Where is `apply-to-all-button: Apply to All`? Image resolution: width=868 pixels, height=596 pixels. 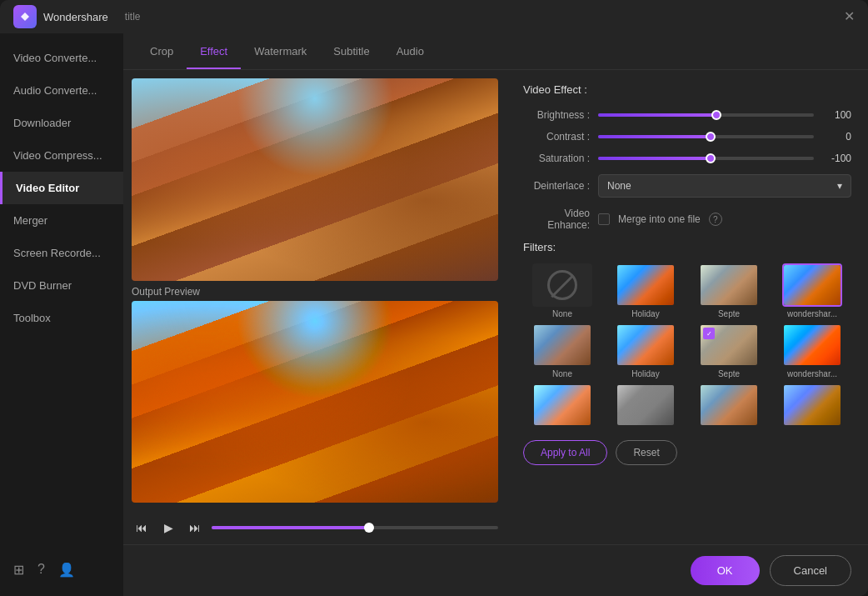 apply-to-all-button: Apply to All is located at coordinates (565, 453).